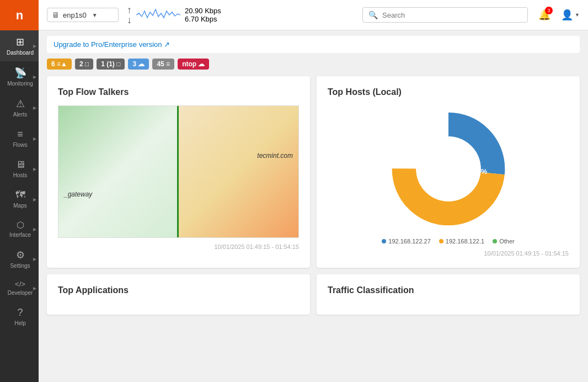  What do you see at coordinates (313, 15) in the screenshot?
I see `topbar: 🖥 enp1s0 ▼ ↑ ↓ 20.90 Kbps 6.70 Kbps 🔍 🔔` at bounding box center [313, 15].